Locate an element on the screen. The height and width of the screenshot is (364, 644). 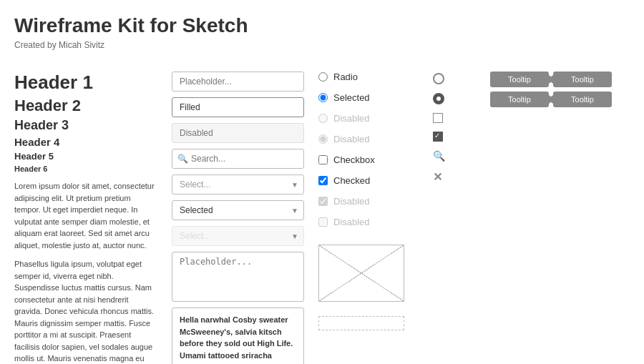
body-text-2: Phasellus ligula ipsum, volutpat eget se… is located at coordinates (86, 311).